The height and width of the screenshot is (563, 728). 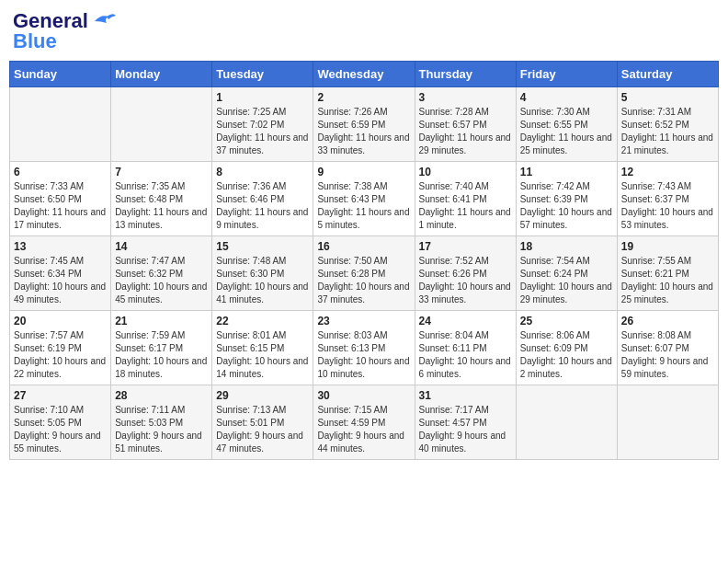 I want to click on day-number: 19, so click(x=667, y=247).